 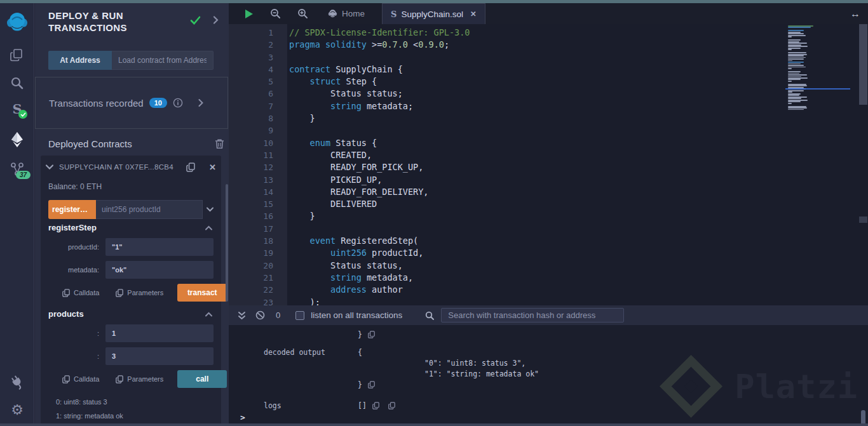 What do you see at coordinates (548, 192) in the screenshot?
I see `code-line: 14 READY_FOR_DELIVERY,` at bounding box center [548, 192].